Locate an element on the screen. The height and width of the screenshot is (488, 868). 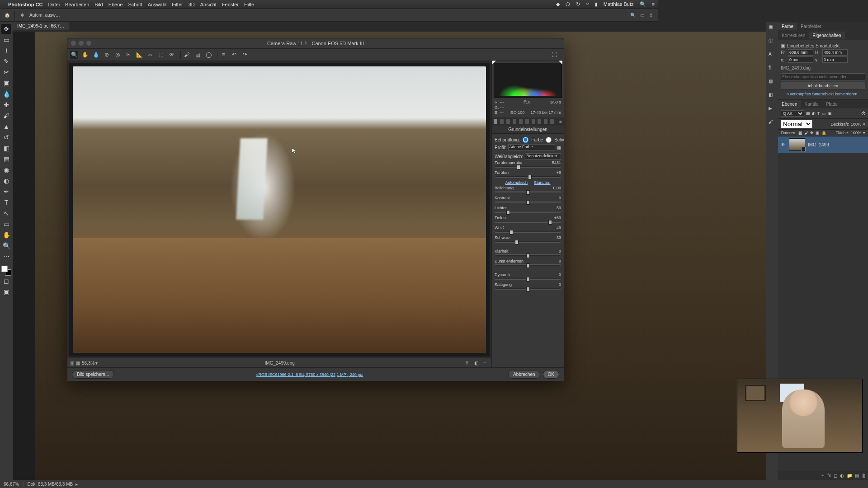
menu-schrift: Schrift is located at coordinates (135, 5).